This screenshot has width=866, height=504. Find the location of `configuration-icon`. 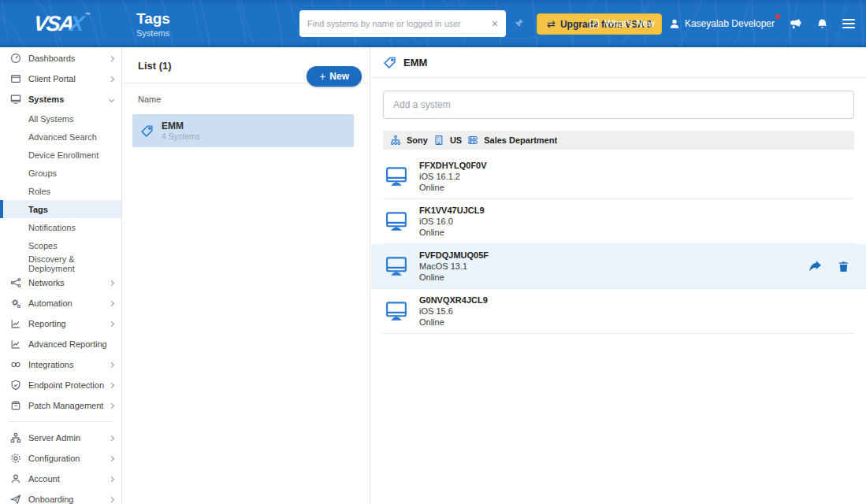

configuration-icon is located at coordinates (16, 458).